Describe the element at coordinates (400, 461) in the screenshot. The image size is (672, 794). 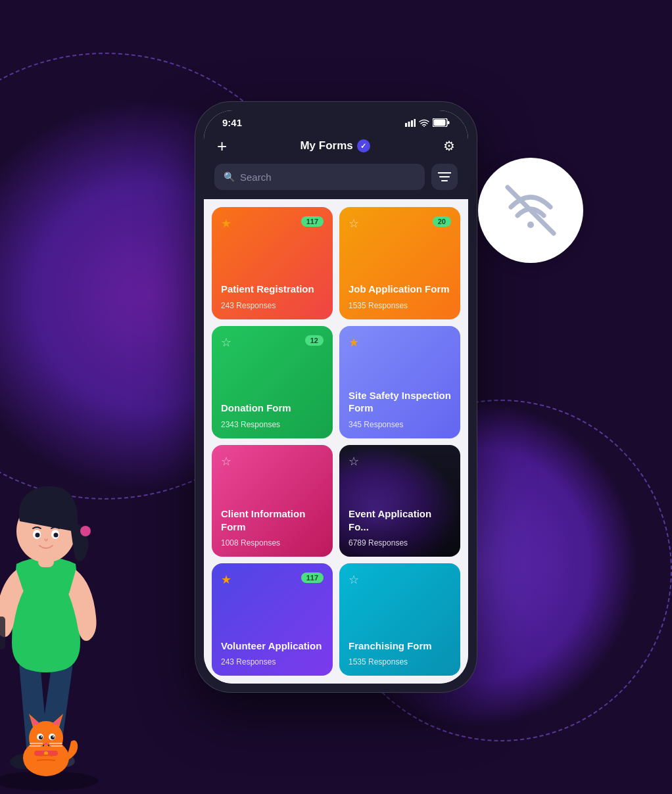
I see `card-top-event-application: ☆` at that location.